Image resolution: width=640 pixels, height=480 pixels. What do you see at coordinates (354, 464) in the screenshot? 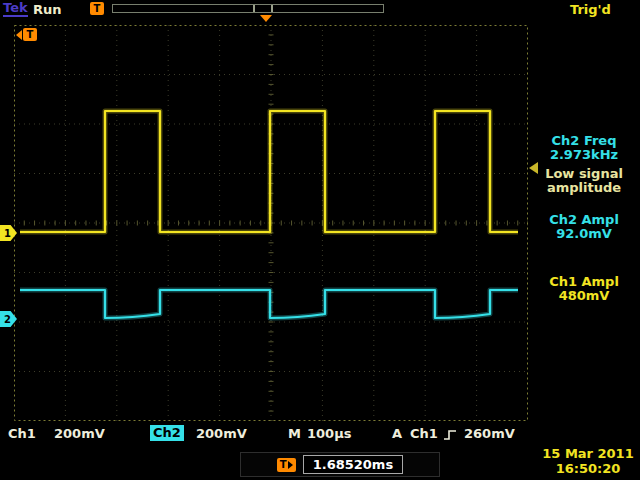
I see `trigger-delay-value: 1.68520ms` at bounding box center [354, 464].